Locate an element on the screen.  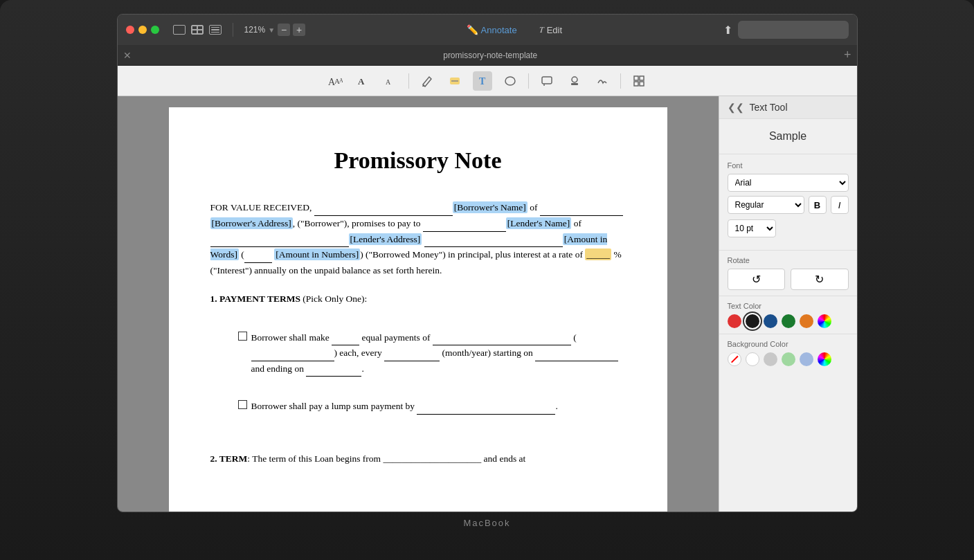
tab-close-button: ✕ is located at coordinates (127, 55).